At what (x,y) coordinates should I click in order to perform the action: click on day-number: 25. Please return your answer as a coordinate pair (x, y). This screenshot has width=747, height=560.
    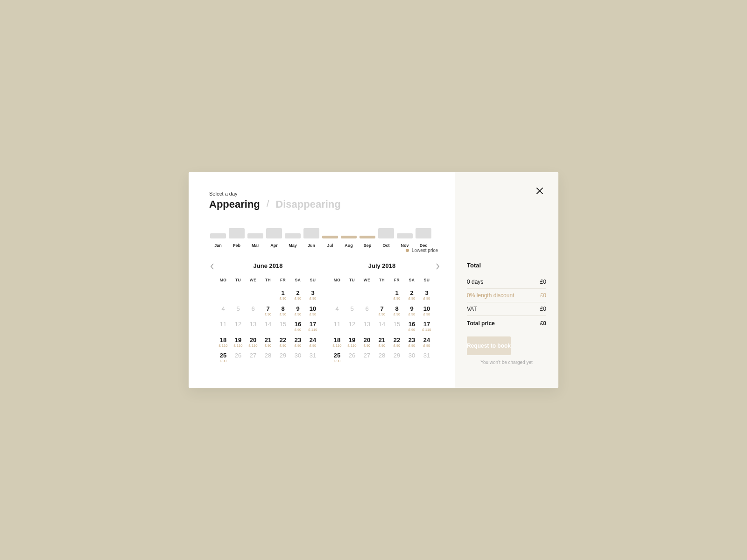
    Looking at the image, I should click on (223, 356).